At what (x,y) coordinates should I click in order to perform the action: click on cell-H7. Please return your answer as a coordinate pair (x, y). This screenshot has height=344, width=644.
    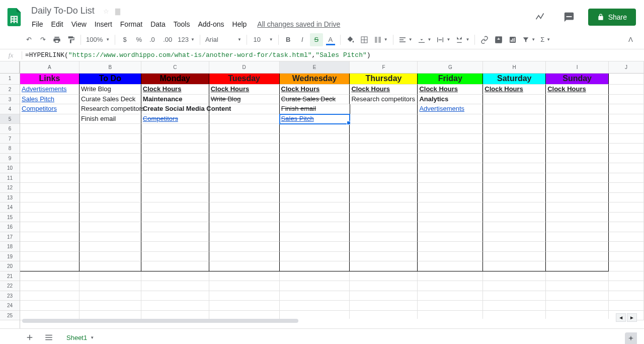
    Looking at the image, I should click on (514, 139).